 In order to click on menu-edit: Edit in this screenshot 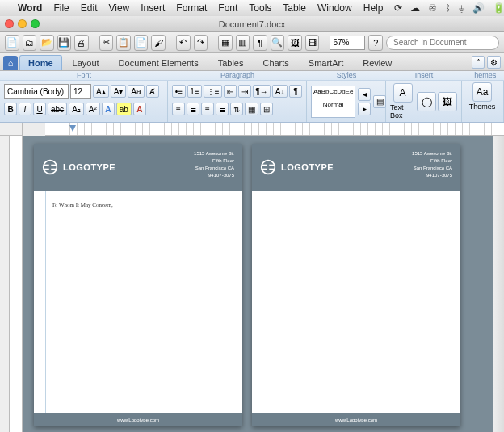, I will do `click(89, 8)`.